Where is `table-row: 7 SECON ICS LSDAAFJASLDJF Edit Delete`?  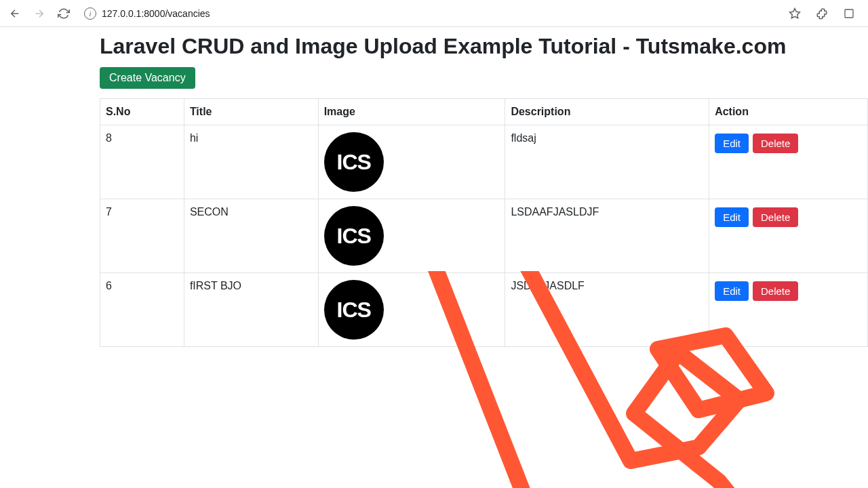
table-row: 7 SECON ICS LSDAAFJASLDJF Edit Delete is located at coordinates (484, 236).